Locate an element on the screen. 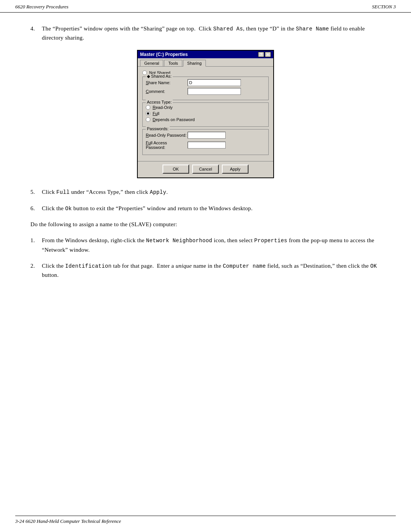 Image resolution: width=411 pixels, height=532 pixels. step-6-number: 6. is located at coordinates (36, 208).